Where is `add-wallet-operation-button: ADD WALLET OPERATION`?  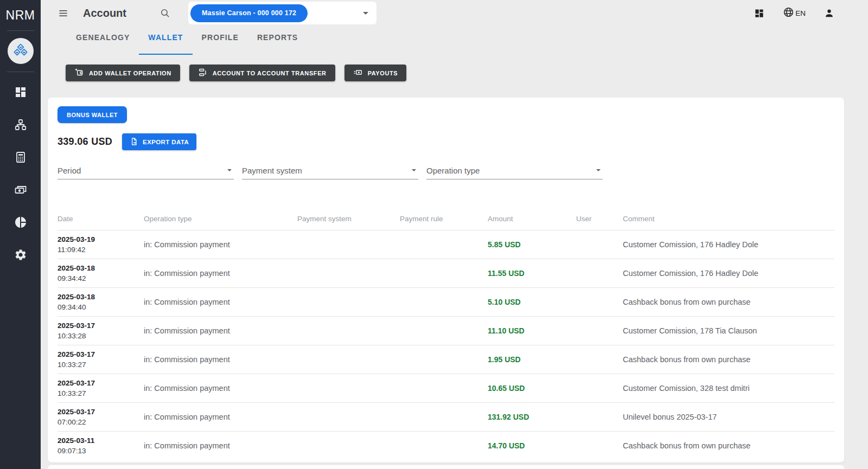
add-wallet-operation-button: ADD WALLET OPERATION is located at coordinates (123, 73).